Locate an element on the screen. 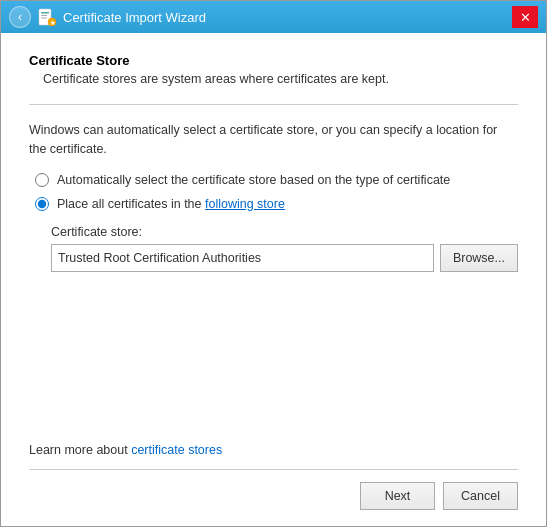  title-bar: ‹ ★ Certificate Import Wizard ✕ is located at coordinates (274, 17).